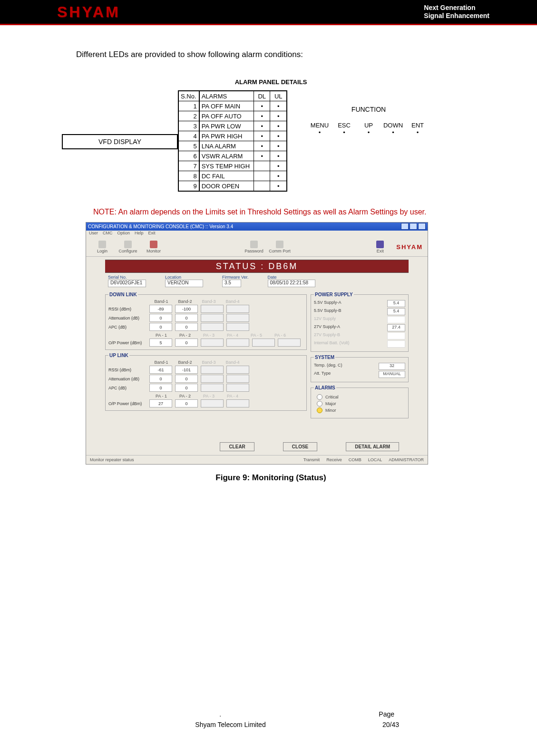 This screenshot has height=756, width=537. Describe the element at coordinates (127, 277) in the screenshot. I see `serial-label: Serial No.` at that location.